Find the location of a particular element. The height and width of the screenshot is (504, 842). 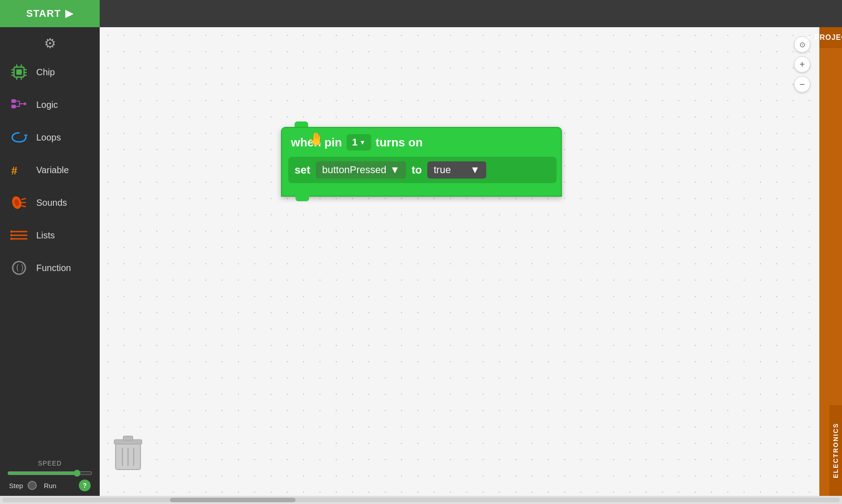

bottom-bar is located at coordinates (421, 500).